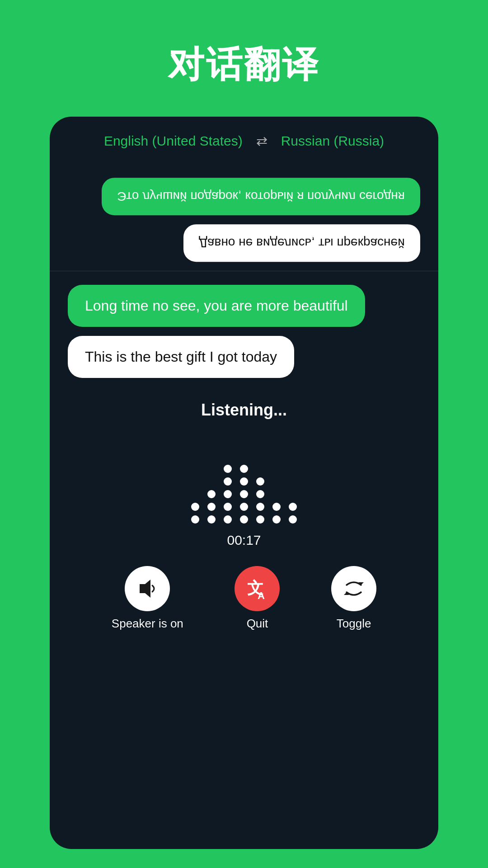 Image resolution: width=488 pixels, height=868 pixels. What do you see at coordinates (147, 589) in the screenshot?
I see `speaker-icon-circle` at bounding box center [147, 589].